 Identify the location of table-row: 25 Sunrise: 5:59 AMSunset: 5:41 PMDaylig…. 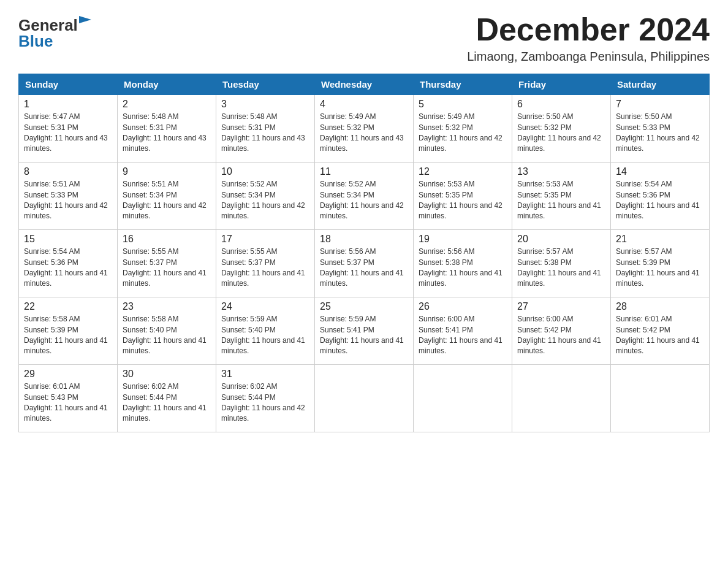
(364, 331).